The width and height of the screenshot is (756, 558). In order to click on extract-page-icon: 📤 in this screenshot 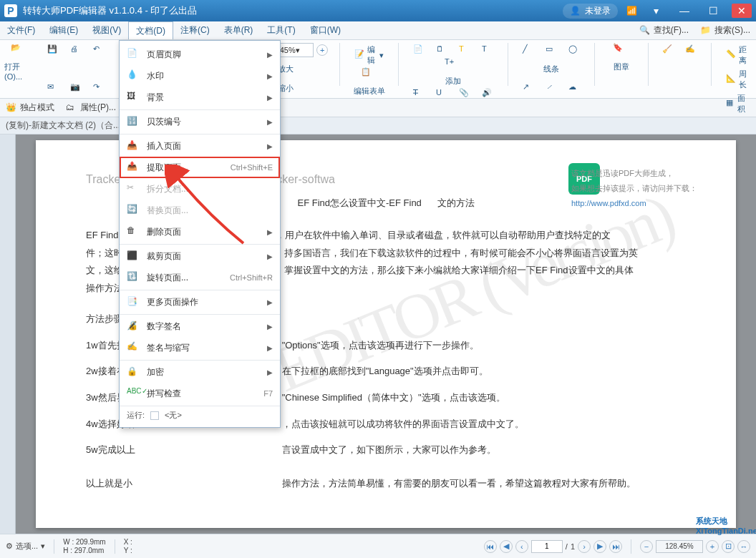, I will do `click(133, 167)`.